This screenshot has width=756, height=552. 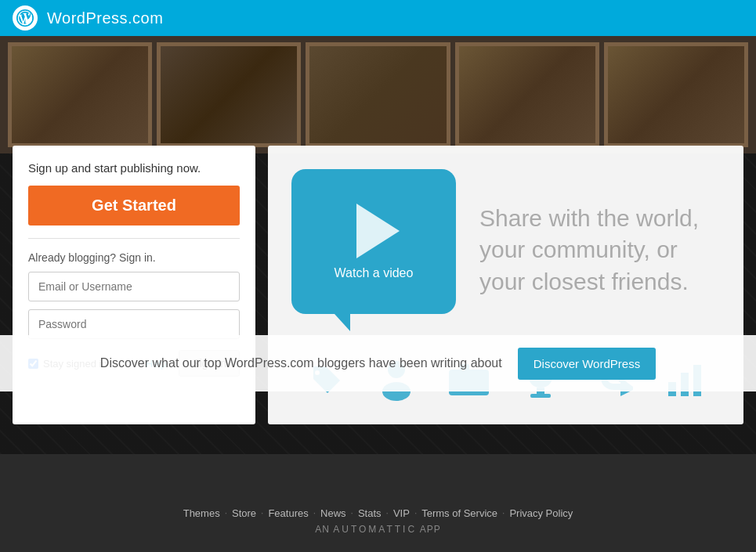 I want to click on video-label: Watch a video, so click(x=374, y=273).